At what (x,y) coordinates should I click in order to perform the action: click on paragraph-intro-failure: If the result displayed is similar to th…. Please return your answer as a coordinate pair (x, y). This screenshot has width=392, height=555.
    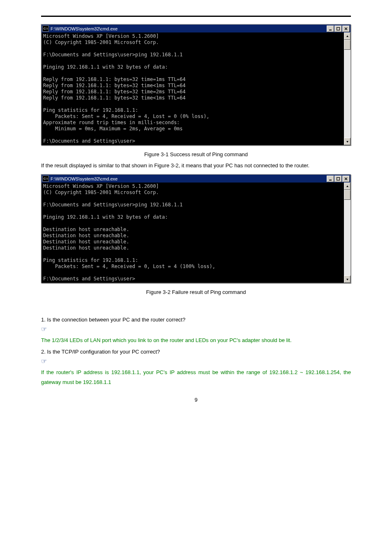
    Looking at the image, I should click on (196, 165).